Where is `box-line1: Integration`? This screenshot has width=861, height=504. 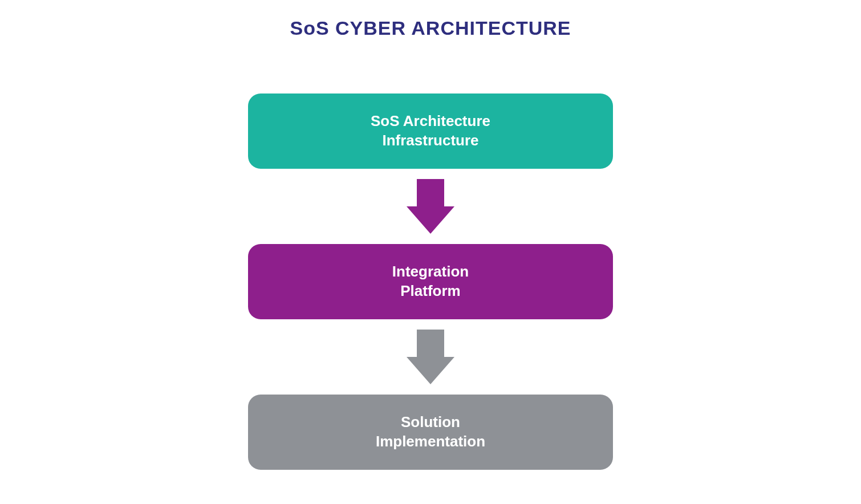 box-line1: Integration is located at coordinates (431, 272).